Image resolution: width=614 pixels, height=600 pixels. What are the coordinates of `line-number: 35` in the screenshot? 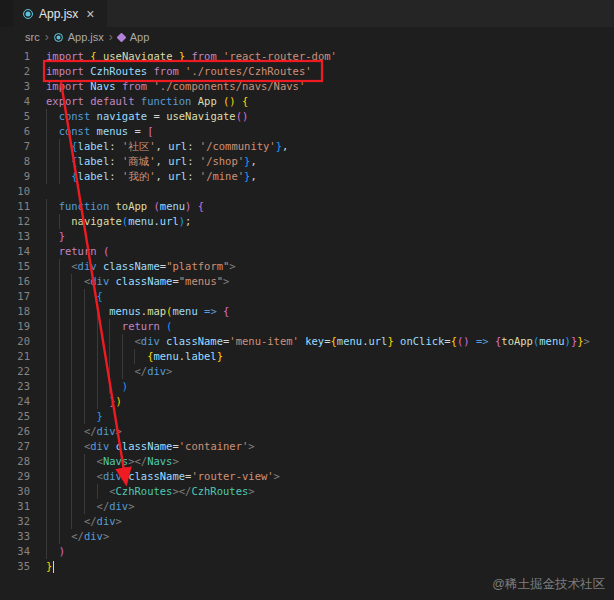 It's located at (15, 566).